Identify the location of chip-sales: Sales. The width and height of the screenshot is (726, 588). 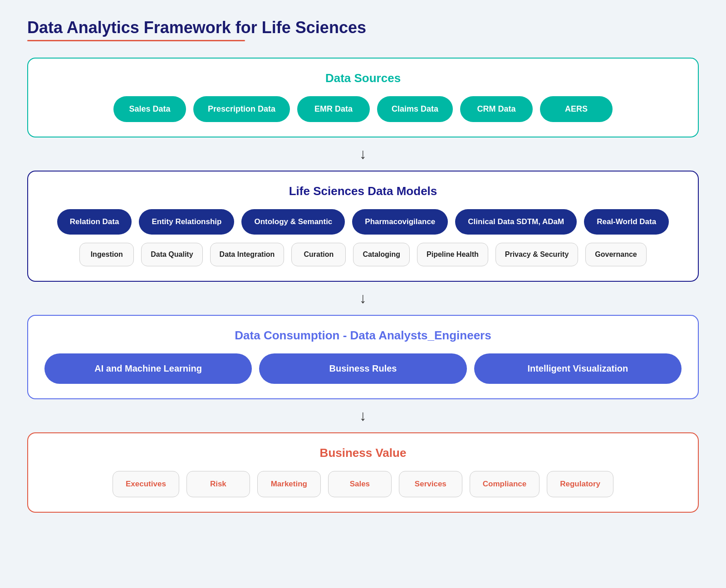
(360, 484).